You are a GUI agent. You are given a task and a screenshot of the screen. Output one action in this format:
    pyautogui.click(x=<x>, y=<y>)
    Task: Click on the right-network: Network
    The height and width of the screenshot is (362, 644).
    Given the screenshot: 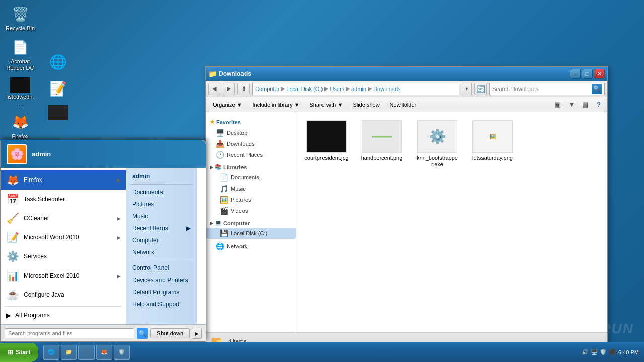 What is the action you would take?
    pyautogui.click(x=162, y=252)
    